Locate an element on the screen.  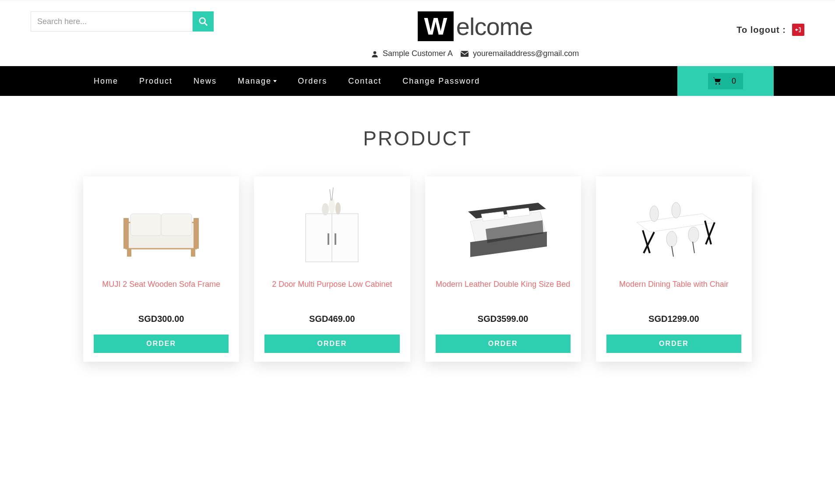
search-icon is located at coordinates (203, 21).